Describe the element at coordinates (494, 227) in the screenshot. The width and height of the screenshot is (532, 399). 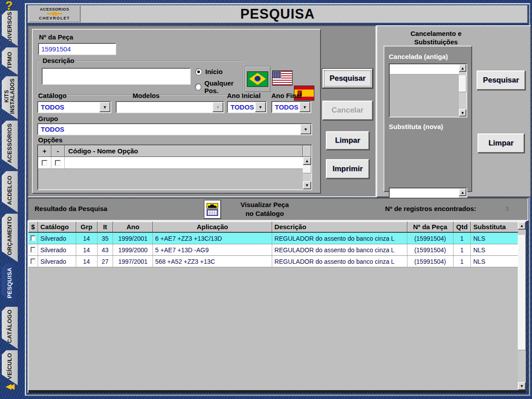
I see `col-substituta: Substituta` at that location.